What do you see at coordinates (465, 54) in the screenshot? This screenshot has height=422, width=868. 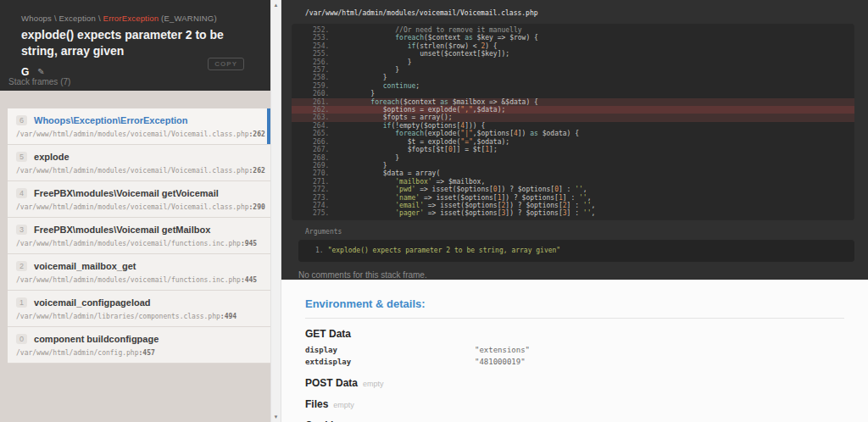 I see `code-token: unset($context[$key]);` at bounding box center [465, 54].